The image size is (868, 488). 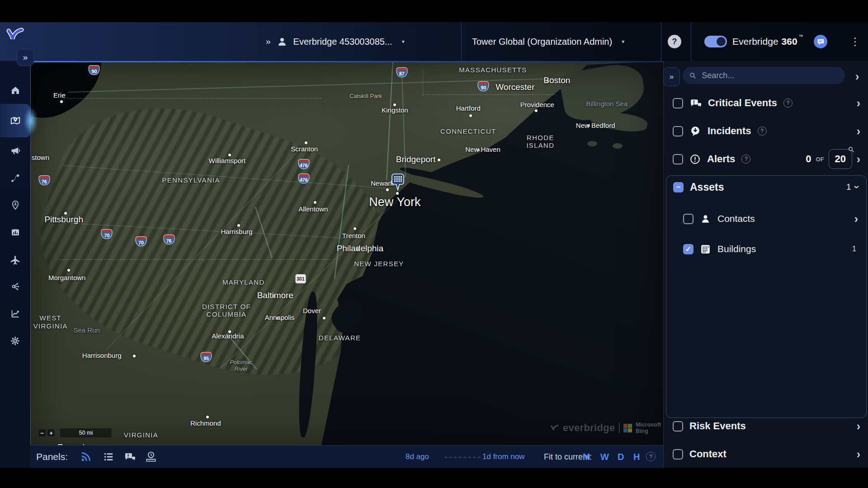 I want to click on layer-row-incidents: Incidents ? ›, so click(x=766, y=131).